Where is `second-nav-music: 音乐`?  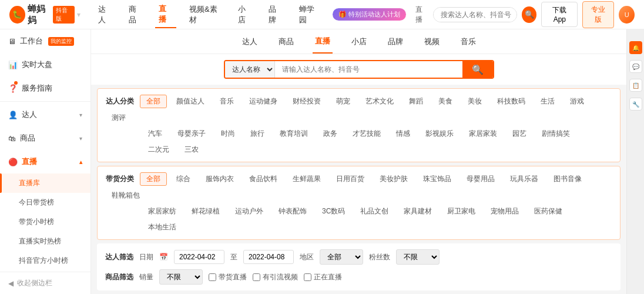
second-nav-music: 音乐 is located at coordinates (468, 42).